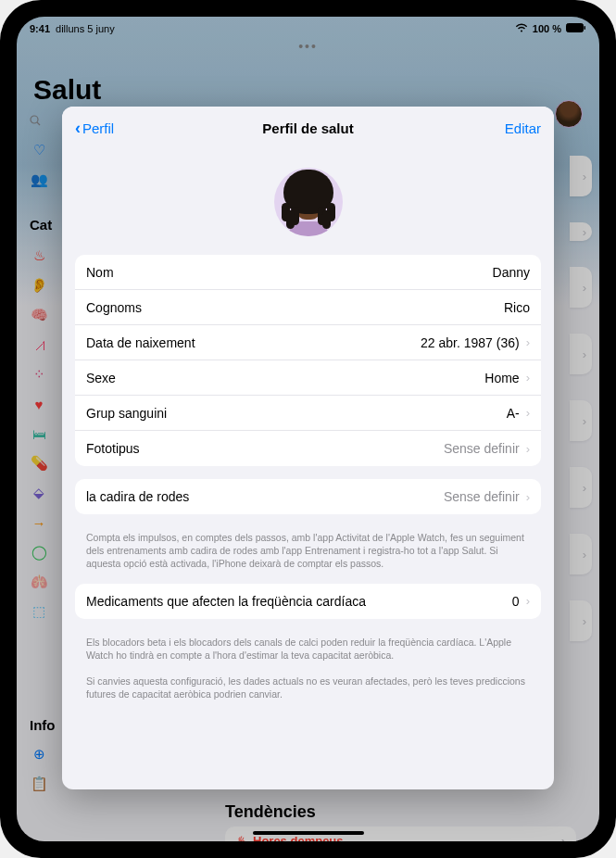 This screenshot has width=616, height=858. What do you see at coordinates (308, 378) in the screenshot?
I see `personal-row: SexeHome›` at bounding box center [308, 378].